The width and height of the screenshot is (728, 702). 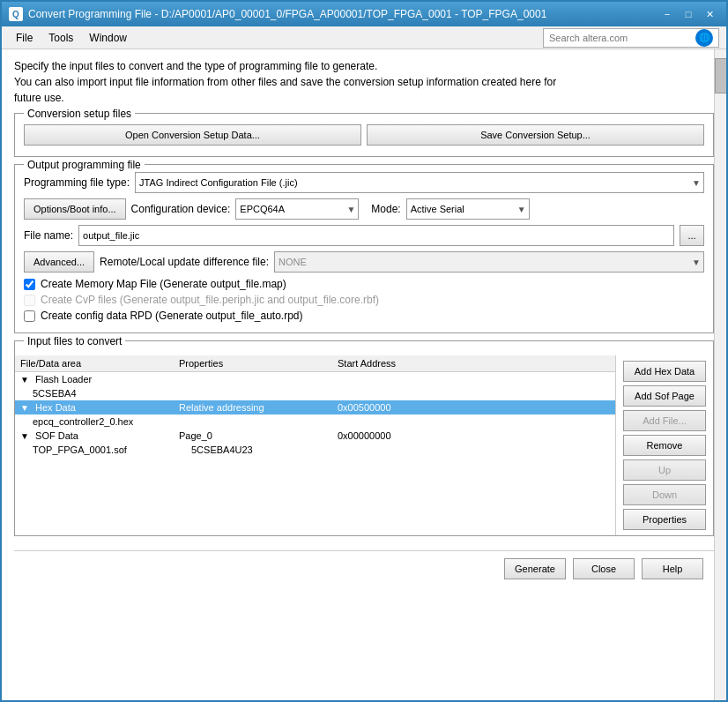 What do you see at coordinates (71, 38) in the screenshot?
I see `menu-items: File Tools Window` at bounding box center [71, 38].